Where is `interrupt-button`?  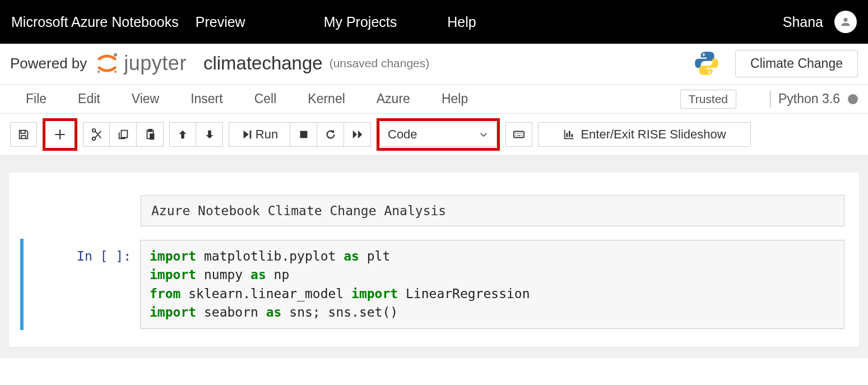 interrupt-button is located at coordinates (304, 134).